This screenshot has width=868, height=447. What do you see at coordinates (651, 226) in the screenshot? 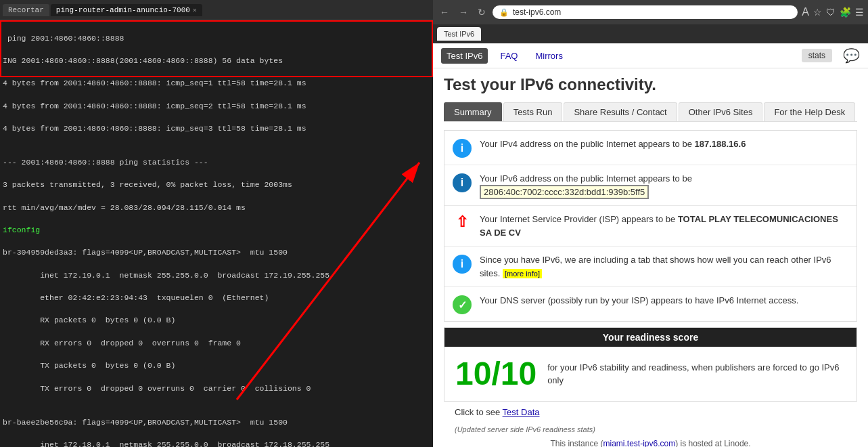
I see `isp-row: ⇧ Your Internet Service Provider (ISP) a…` at bounding box center [651, 226].